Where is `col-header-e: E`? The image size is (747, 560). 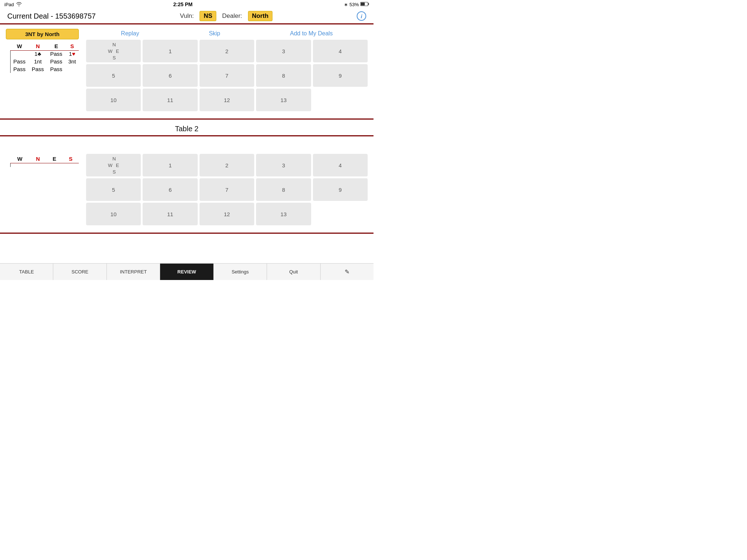
col-header-e: E is located at coordinates (56, 46).